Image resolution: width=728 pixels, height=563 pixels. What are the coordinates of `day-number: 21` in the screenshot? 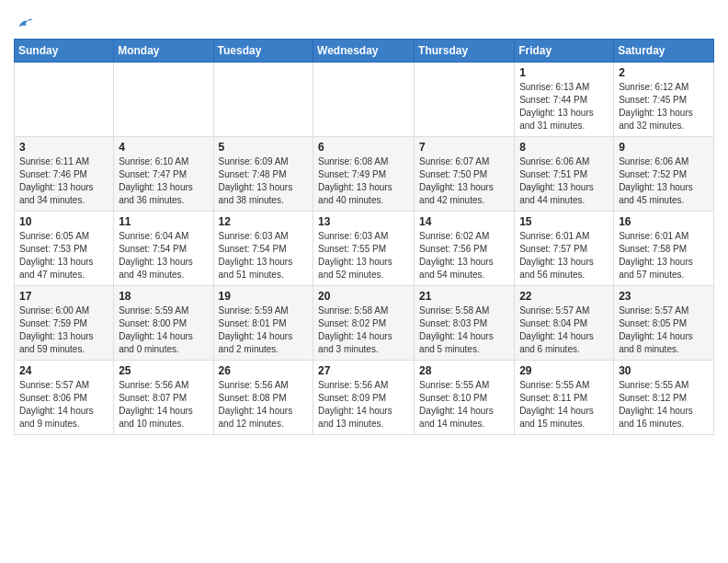 It's located at (464, 296).